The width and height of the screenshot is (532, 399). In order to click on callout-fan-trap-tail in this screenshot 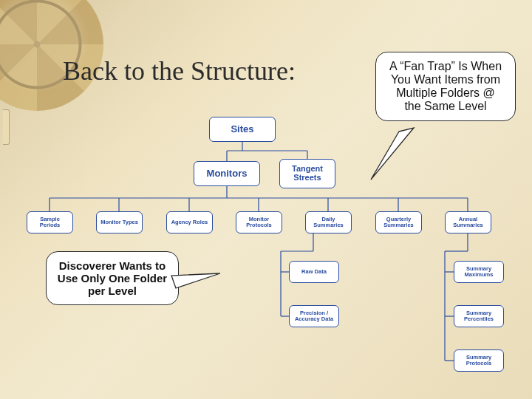, I will do `click(392, 154)`.